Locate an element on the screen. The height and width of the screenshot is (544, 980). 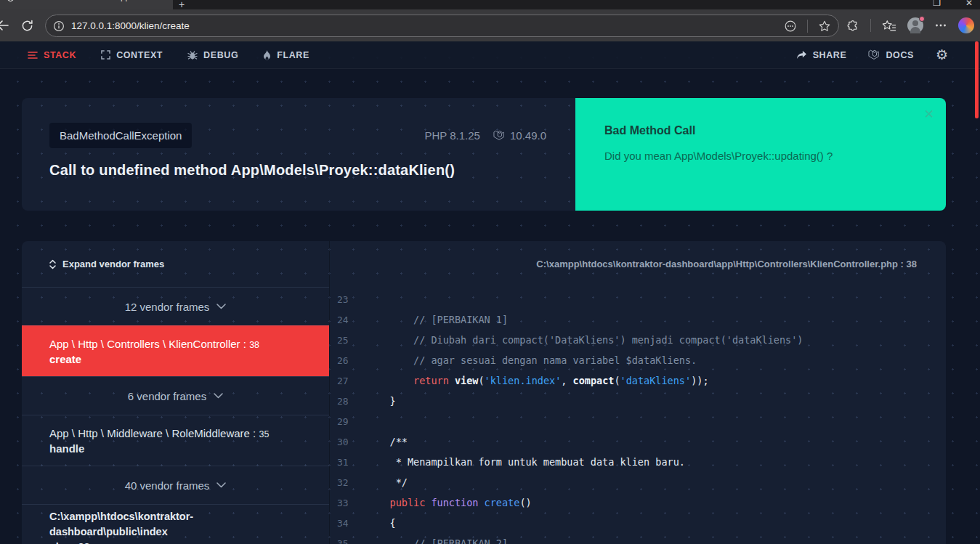
tab-title: Call to undefined method App\M... is located at coordinates (89, 1).